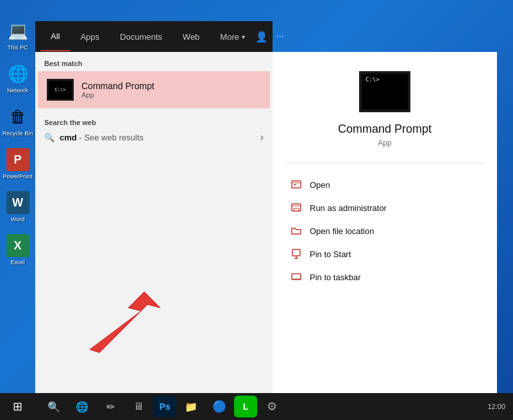  What do you see at coordinates (262, 37) in the screenshot?
I see `user-icon: 👤` at bounding box center [262, 37].